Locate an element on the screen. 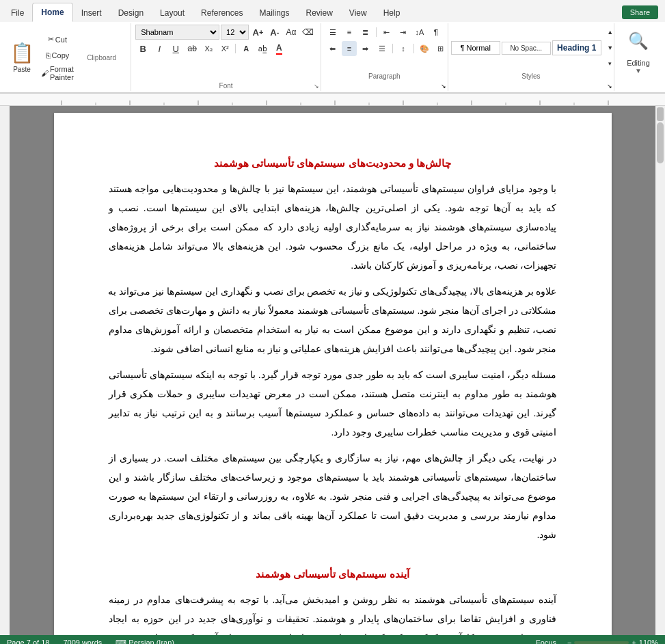 The width and height of the screenshot is (665, 644). editing-label: Editing is located at coordinates (638, 63).